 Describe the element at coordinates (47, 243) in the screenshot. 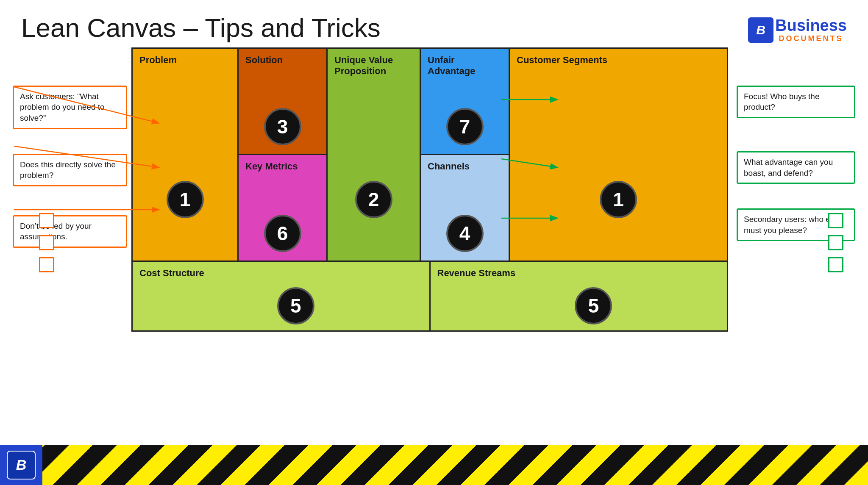

I see `left-checkboxes` at that location.